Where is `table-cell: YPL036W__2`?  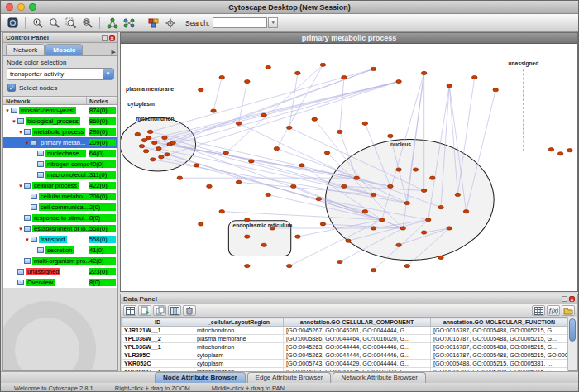
table-cell: YPL036W__2 is located at coordinates (158, 339).